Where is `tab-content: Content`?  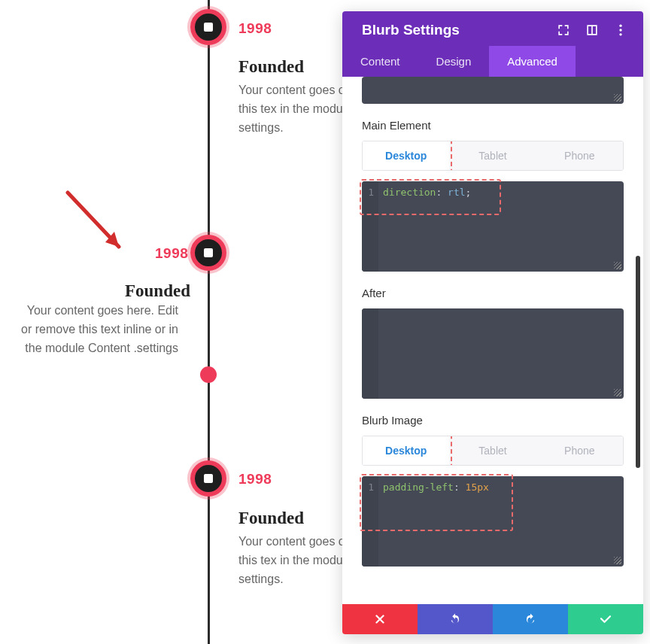
tab-content: Content is located at coordinates (381, 62).